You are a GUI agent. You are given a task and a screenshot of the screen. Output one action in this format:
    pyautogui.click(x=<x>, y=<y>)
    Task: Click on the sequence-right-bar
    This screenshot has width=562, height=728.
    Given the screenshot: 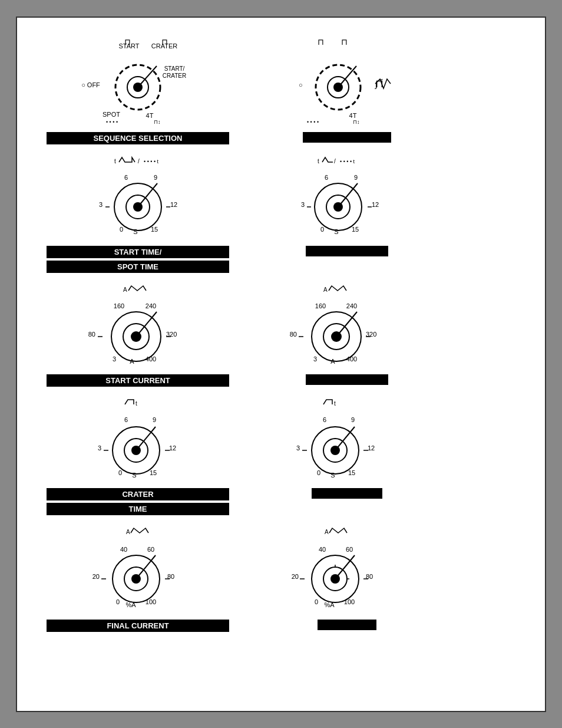 What is the action you would take?
    pyautogui.click(x=347, y=137)
    